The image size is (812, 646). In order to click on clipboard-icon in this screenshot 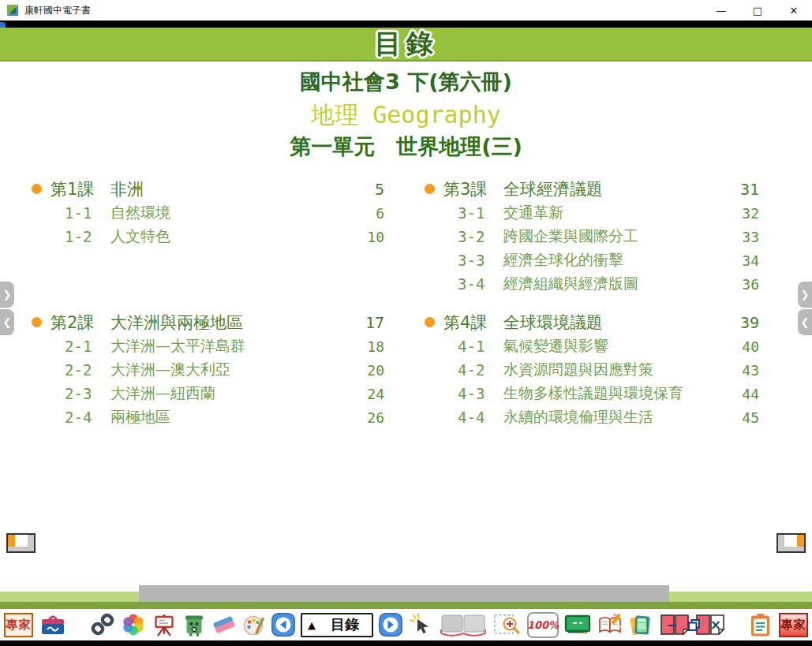, I will do `click(761, 625)`.